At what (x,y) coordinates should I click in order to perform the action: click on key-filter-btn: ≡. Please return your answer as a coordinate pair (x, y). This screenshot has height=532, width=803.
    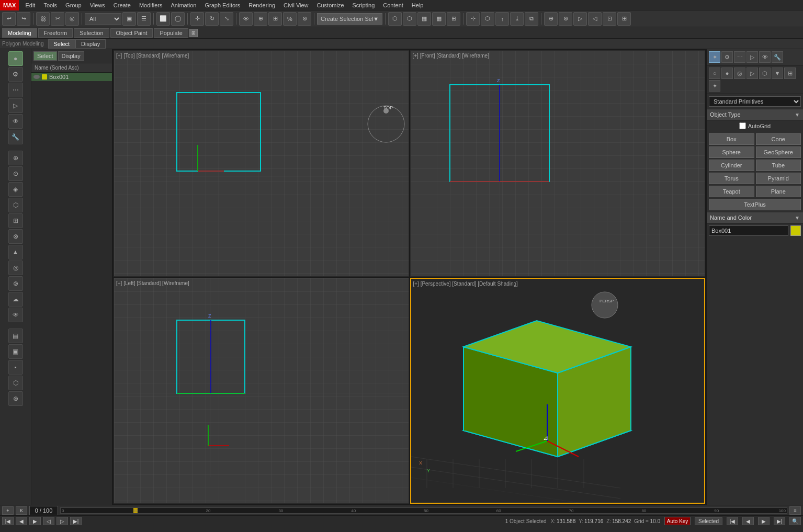
    Looking at the image, I should click on (795, 511).